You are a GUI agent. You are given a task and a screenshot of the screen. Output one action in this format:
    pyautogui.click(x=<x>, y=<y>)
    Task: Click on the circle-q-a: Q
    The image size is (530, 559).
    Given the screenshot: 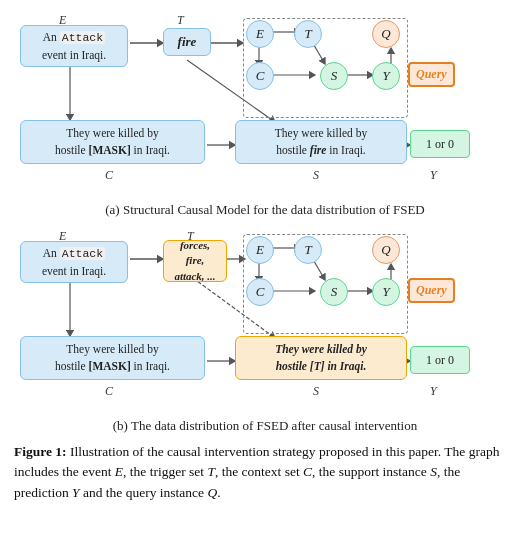 What is the action you would take?
    pyautogui.click(x=386, y=34)
    